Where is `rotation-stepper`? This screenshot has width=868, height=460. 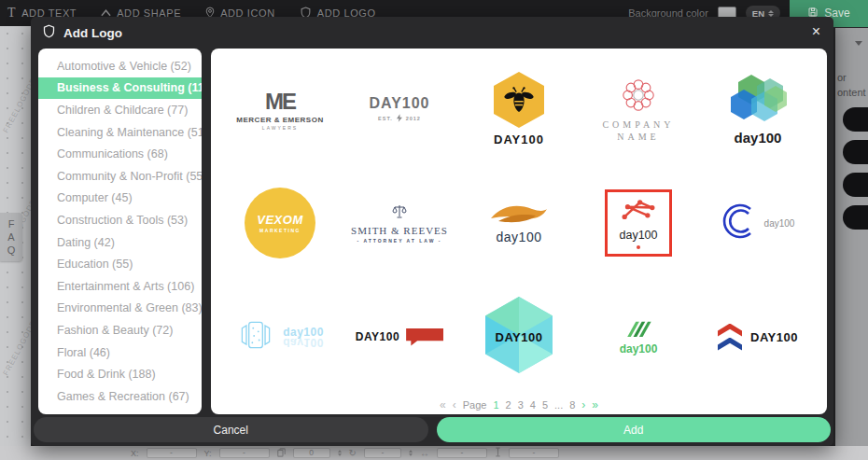
rotation-stepper is located at coordinates (411, 453).